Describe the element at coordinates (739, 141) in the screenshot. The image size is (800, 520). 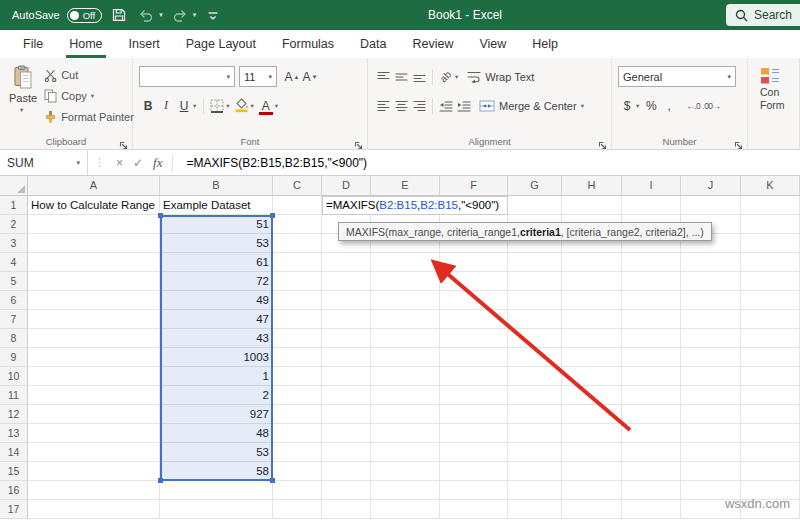
I see `number-dialog-launcher-icon` at that location.